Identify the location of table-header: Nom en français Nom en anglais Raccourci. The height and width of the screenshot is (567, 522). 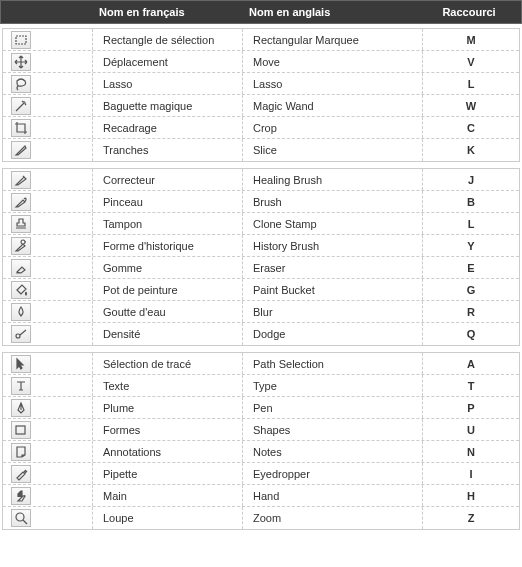
(261, 12).